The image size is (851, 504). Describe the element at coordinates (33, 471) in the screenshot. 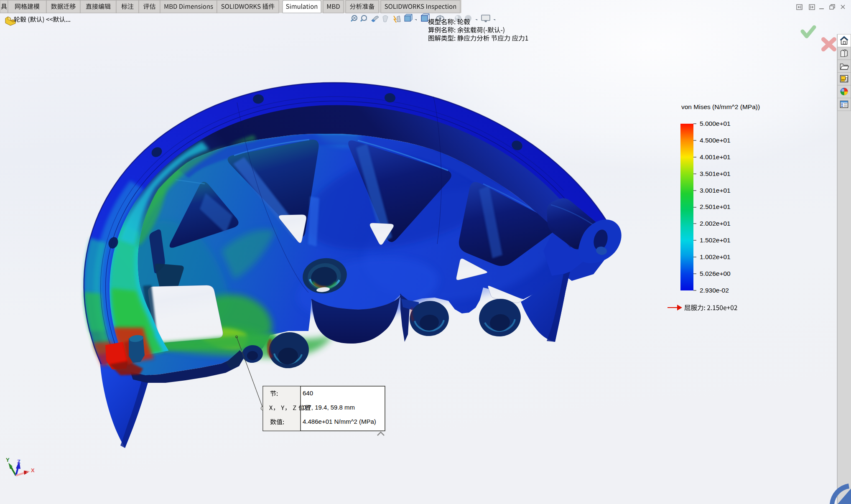

I see `svg-text: X` at that location.